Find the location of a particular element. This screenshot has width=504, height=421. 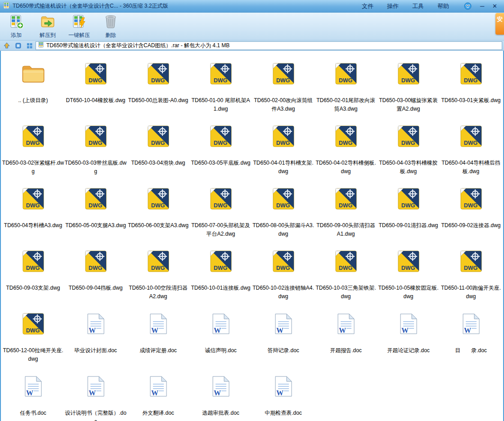

file-item: W 外文翻译.doc is located at coordinates (158, 393).